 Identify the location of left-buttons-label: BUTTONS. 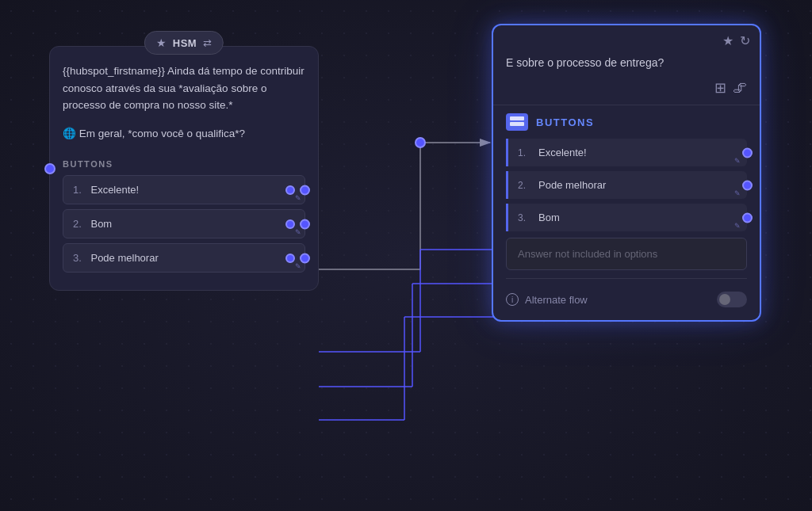
(184, 164).